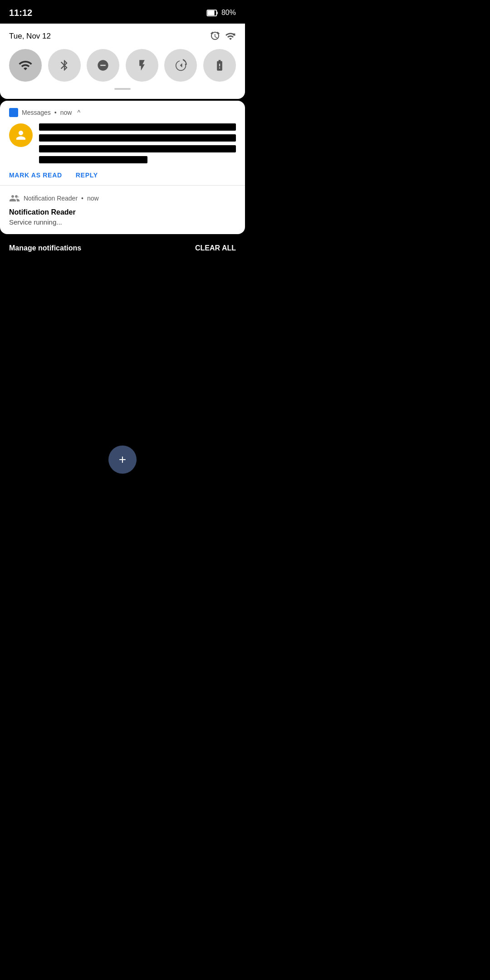 This screenshot has width=490, height=980. What do you see at coordinates (122, 65) in the screenshot?
I see `qs-tiles` at bounding box center [122, 65].